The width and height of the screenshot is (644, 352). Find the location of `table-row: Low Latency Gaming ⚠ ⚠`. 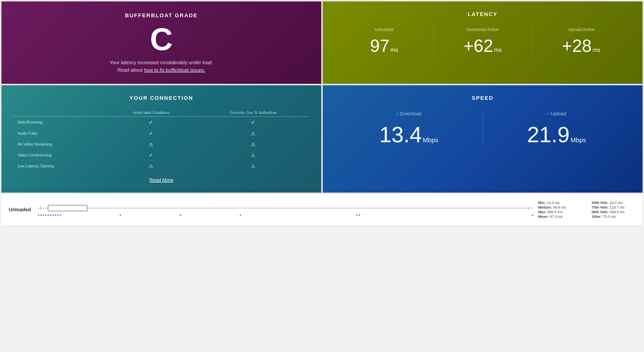

table-row: Low Latency Gaming ⚠ ⚠ is located at coordinates (162, 166).